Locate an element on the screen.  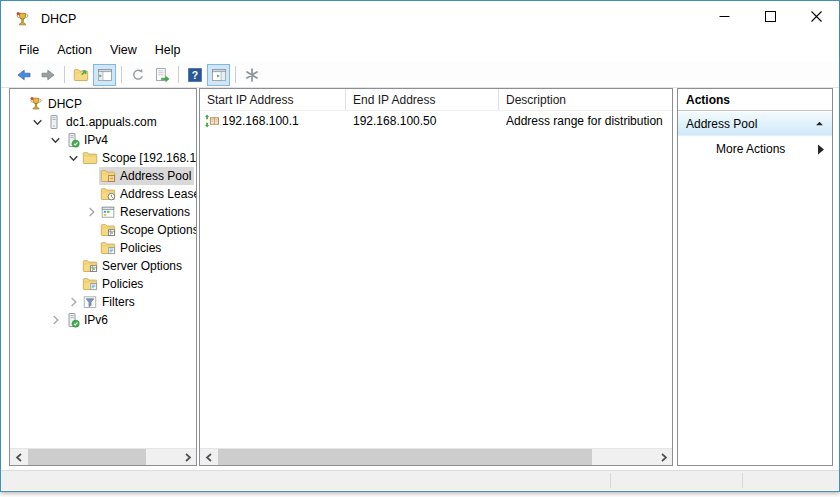
tree-item-label: Reservations is located at coordinates (155, 212).